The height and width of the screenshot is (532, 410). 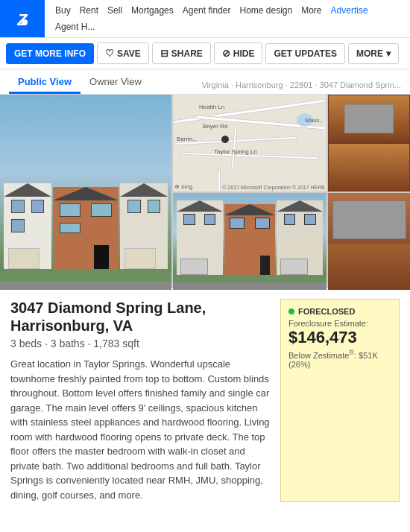 What do you see at coordinates (352, 352) in the screenshot?
I see `zestimate-asterisk: ®` at bounding box center [352, 352].